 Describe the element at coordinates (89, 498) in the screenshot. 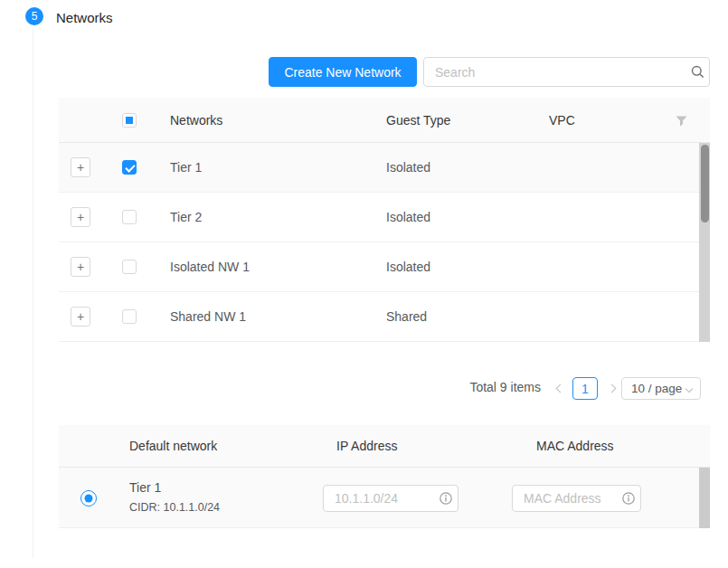

I see `default-network-radio` at that location.